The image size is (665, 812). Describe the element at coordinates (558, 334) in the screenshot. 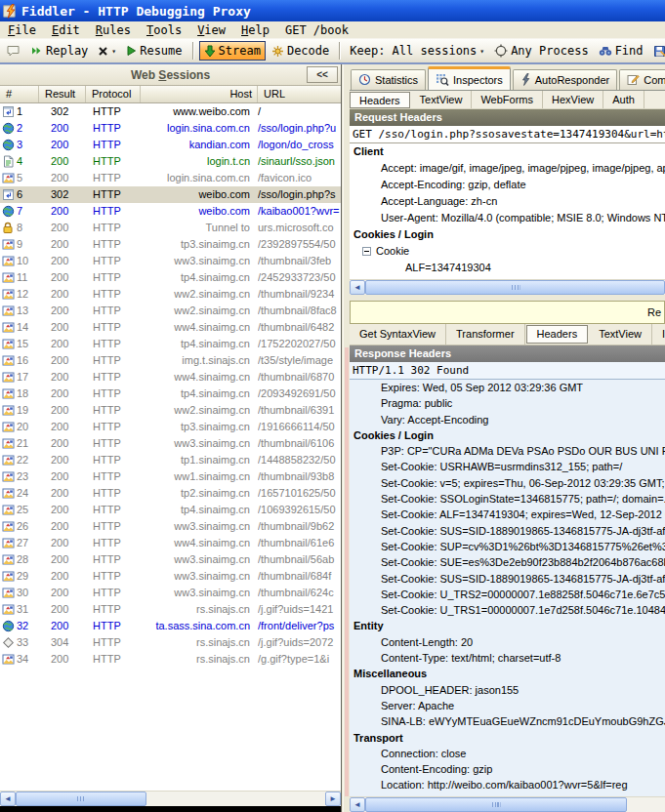

I see `response-tab-headers: Headers` at that location.